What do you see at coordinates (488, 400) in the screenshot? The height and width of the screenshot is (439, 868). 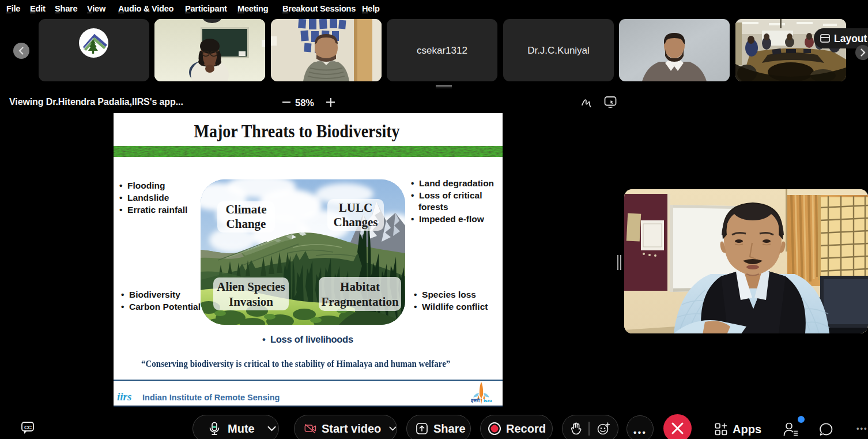 I see `svg-text: isro` at bounding box center [488, 400].